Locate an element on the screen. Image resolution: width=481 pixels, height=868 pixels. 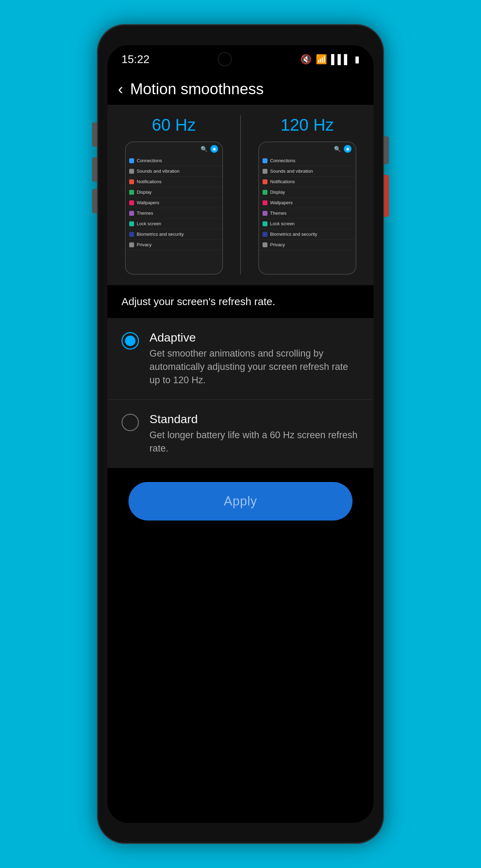
bixby-button is located at coordinates (95, 201).